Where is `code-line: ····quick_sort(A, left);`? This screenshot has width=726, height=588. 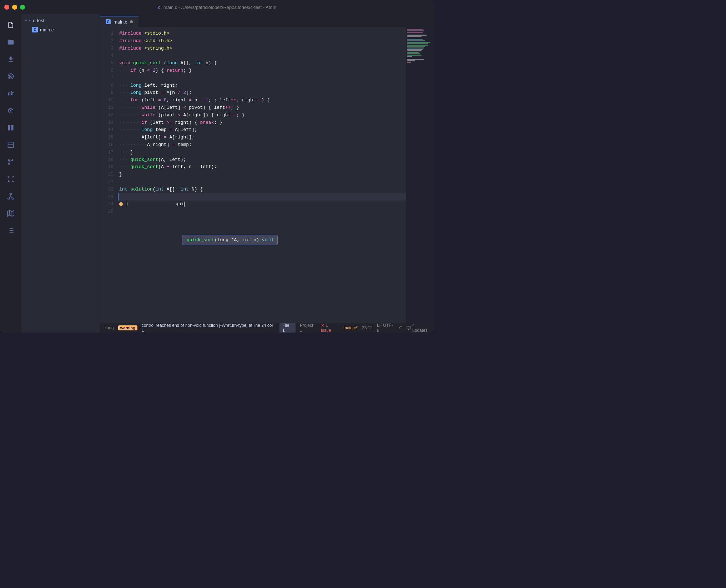 code-line: ····quick_sort(A, left); is located at coordinates (262, 160).